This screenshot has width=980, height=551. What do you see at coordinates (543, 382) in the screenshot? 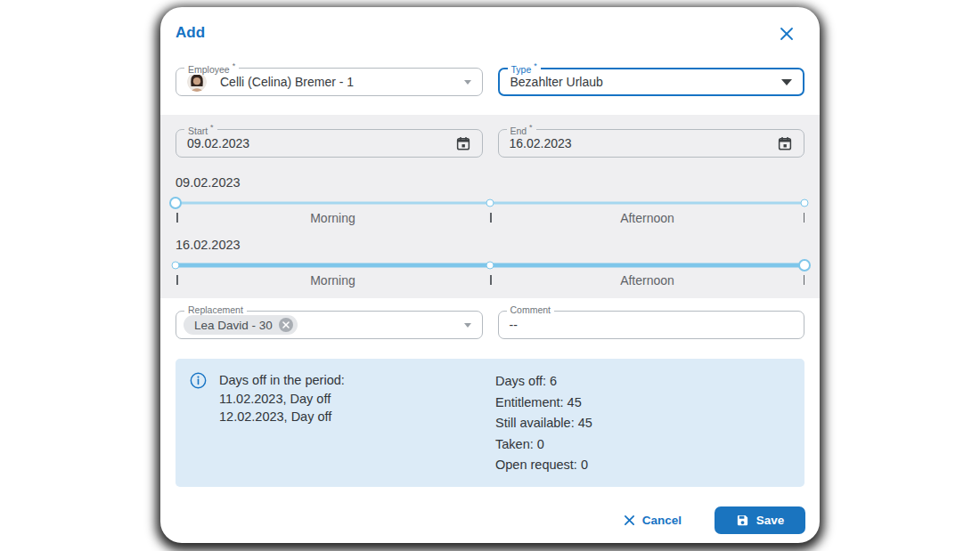
I see `stat-days-off: Days off: 6` at bounding box center [543, 382].